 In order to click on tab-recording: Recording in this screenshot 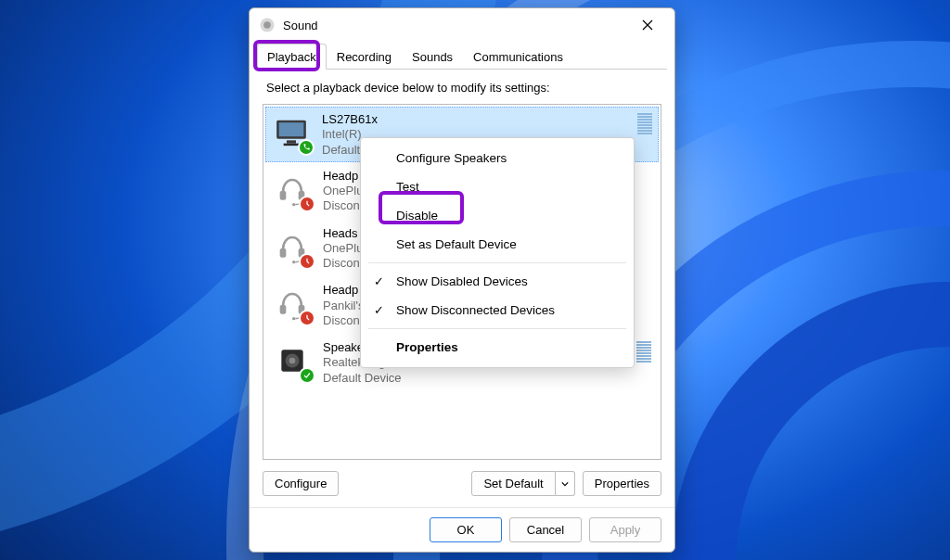, I will do `click(364, 57)`.